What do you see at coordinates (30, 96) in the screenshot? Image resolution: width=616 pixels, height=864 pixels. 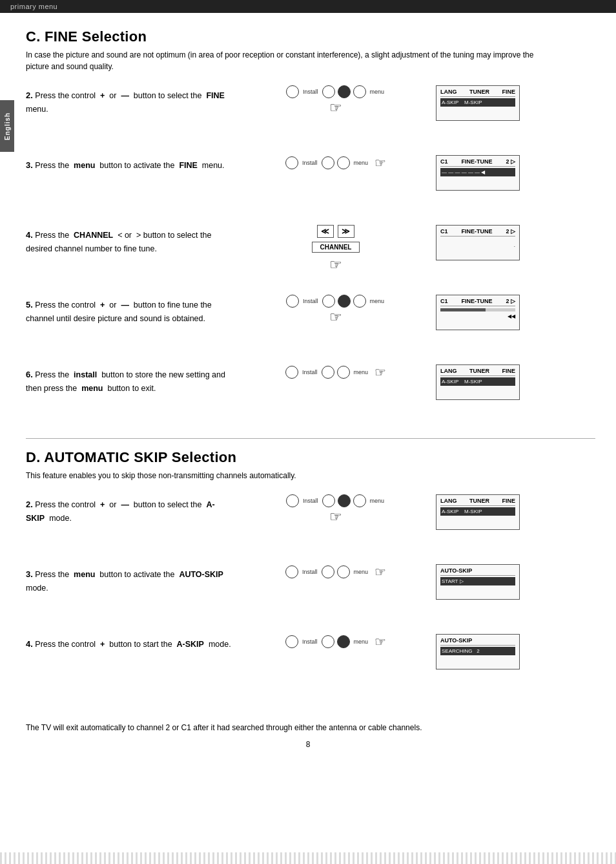 I see `step-c2-num: 2.` at bounding box center [30, 96].